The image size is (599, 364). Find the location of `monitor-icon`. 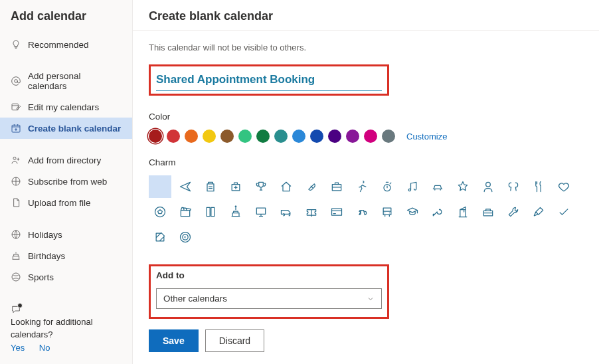

monitor-icon is located at coordinates (261, 212).